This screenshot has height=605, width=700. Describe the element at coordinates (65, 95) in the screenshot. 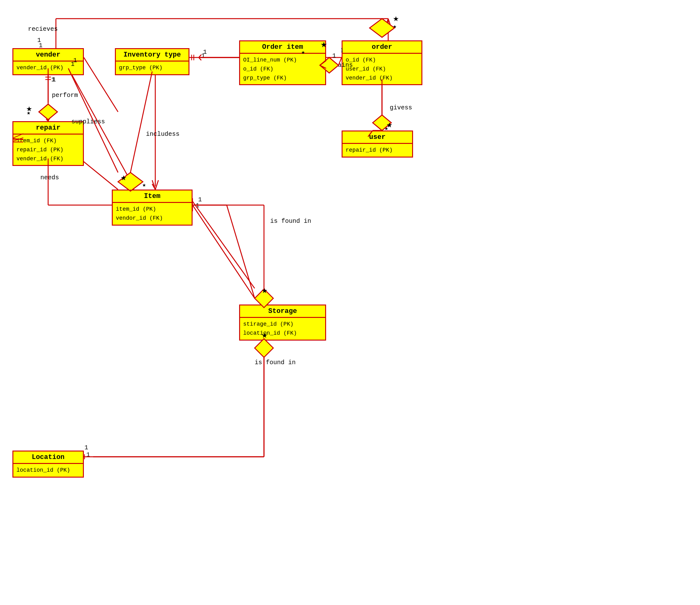

I see `label-perform: perform` at that location.